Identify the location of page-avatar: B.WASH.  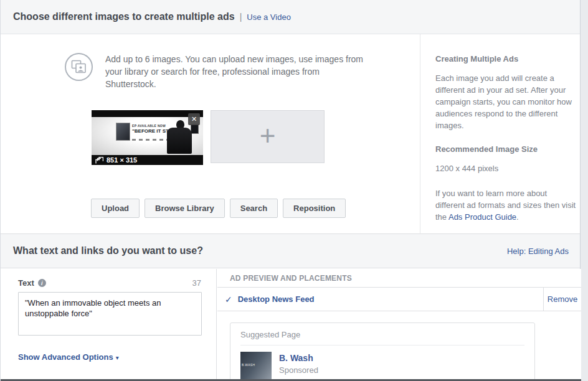
(256, 366).